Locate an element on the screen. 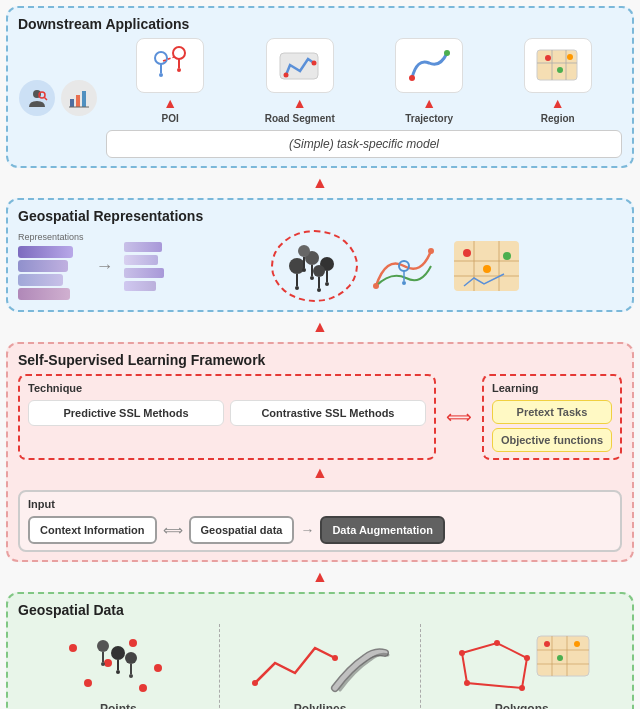 The image size is (640, 709). objective-functions-box: Objective functions is located at coordinates (552, 440).